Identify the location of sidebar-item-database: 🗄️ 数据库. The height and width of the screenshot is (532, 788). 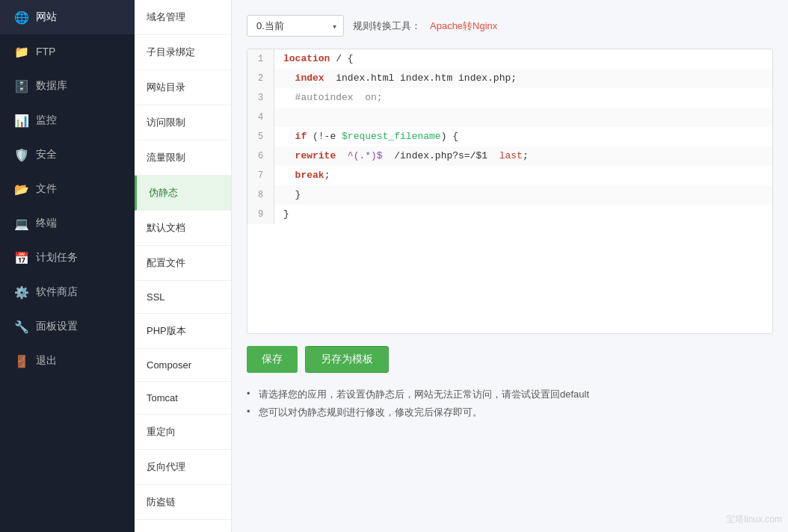
(67, 86).